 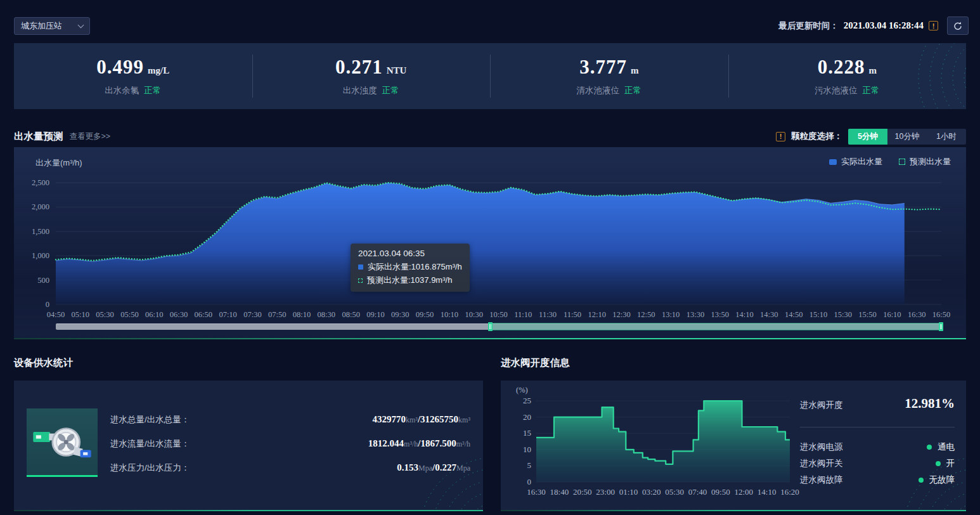 I want to click on valve-power-row: 进水阀电源 通电, so click(x=877, y=447).